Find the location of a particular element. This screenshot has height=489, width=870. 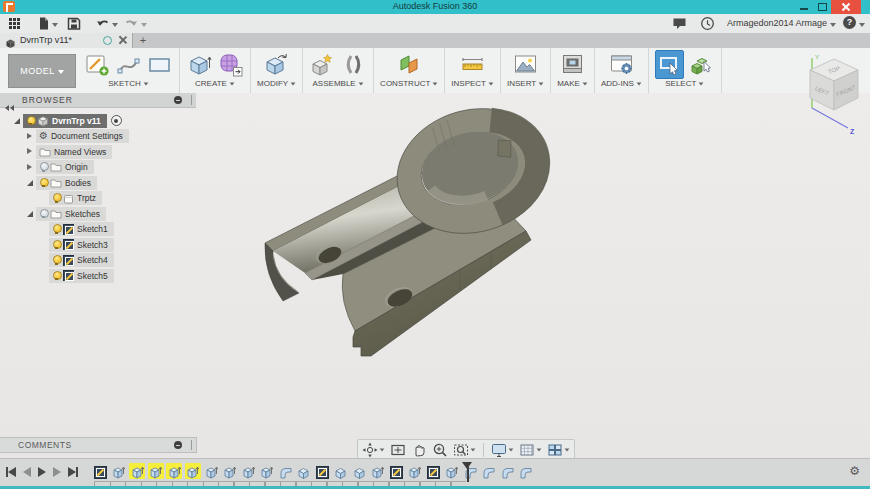

document-tab: DvrnTrp v11* is located at coordinates (66, 40).